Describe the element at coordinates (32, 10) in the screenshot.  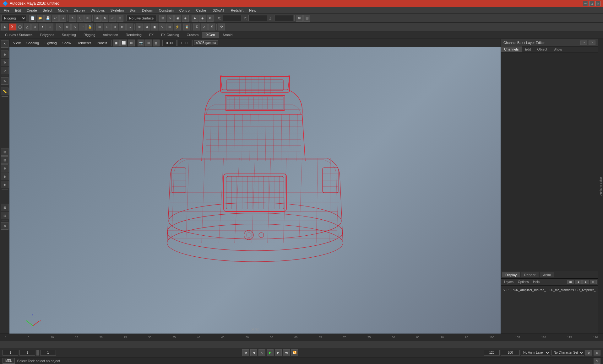
I see `menu-create: Create` at that location.